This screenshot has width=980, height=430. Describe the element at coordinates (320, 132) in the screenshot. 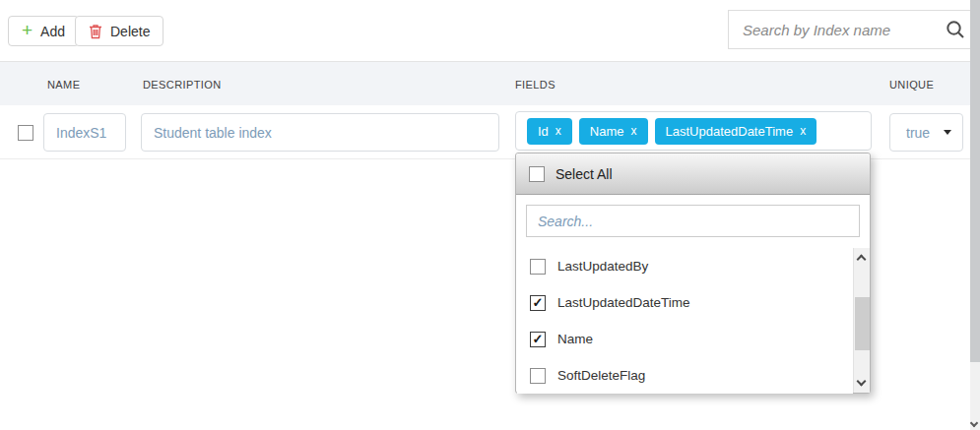

I see `index-description-input` at that location.